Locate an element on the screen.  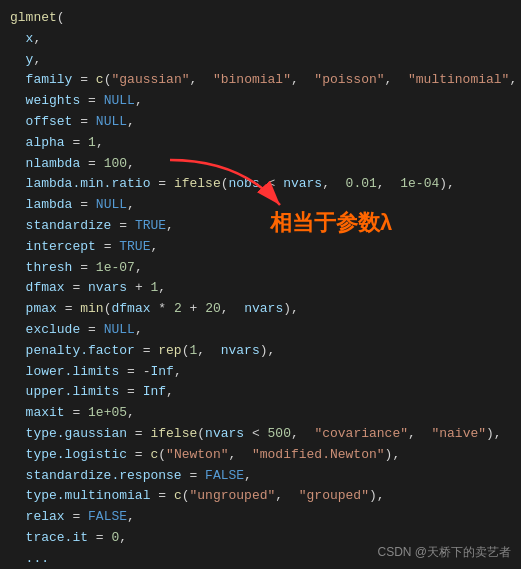
code-line-13: thresh = 1e-07, is located at coordinates (260, 268).